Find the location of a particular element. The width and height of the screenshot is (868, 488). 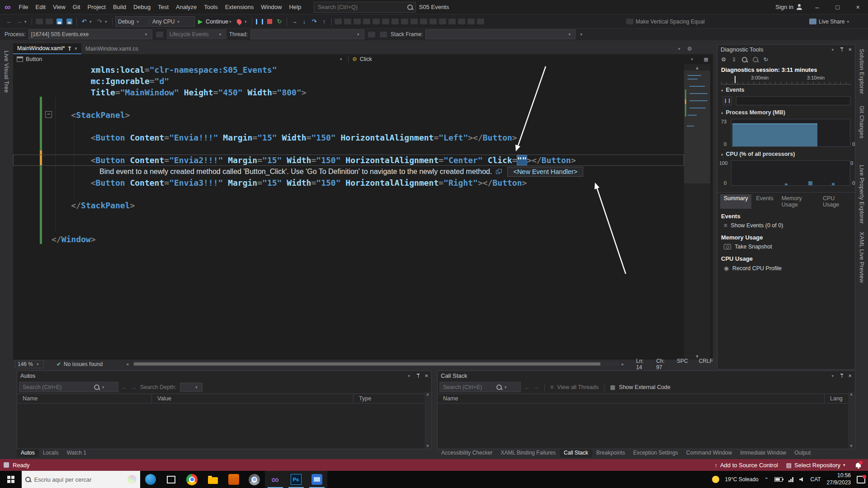

export-session-icon: ⇩ is located at coordinates (734, 60).